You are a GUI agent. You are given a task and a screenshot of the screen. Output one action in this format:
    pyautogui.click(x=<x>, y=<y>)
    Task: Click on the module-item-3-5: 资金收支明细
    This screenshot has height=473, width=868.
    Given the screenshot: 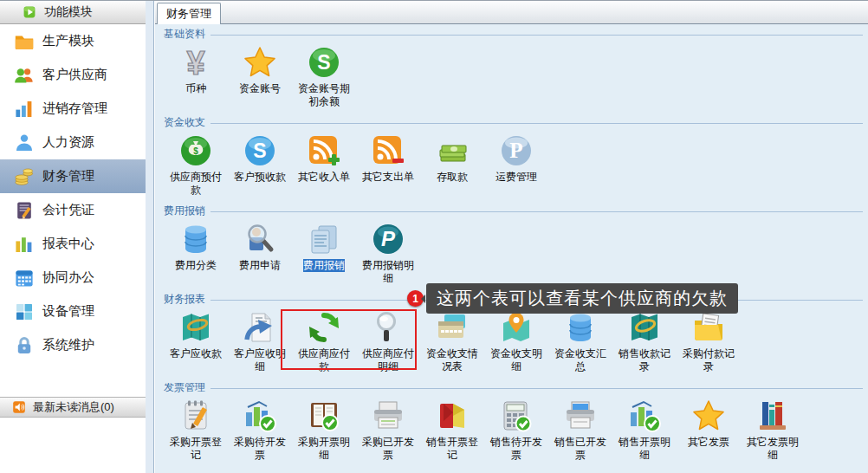 What is the action you would take?
    pyautogui.click(x=516, y=341)
    